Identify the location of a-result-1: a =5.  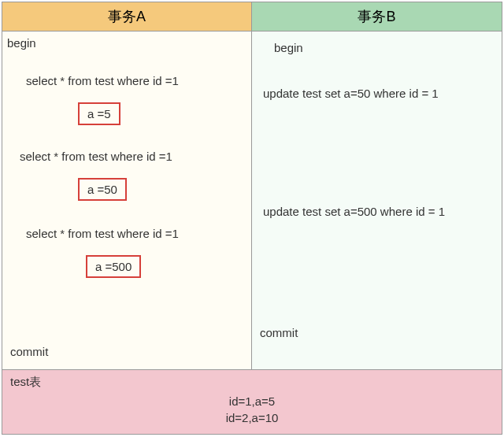
(99, 113).